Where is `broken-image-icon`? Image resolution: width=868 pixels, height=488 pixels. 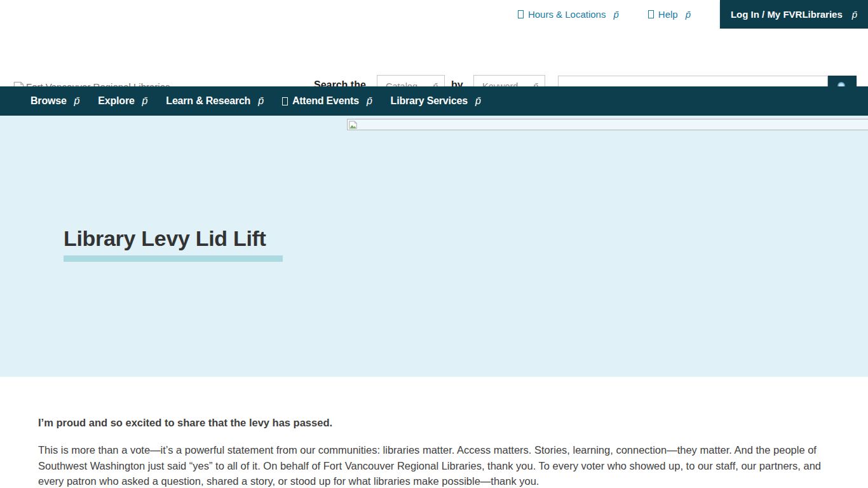 broken-image-icon is located at coordinates (353, 125).